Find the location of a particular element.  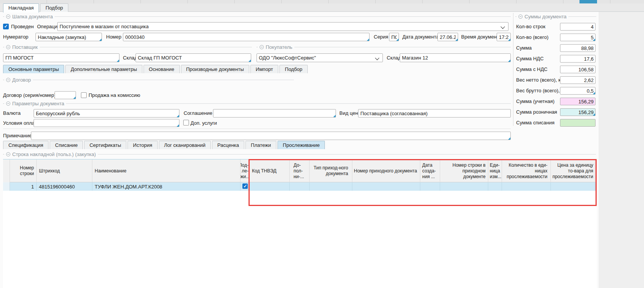

sum-field-summa-nds: 17,6 is located at coordinates (578, 59).